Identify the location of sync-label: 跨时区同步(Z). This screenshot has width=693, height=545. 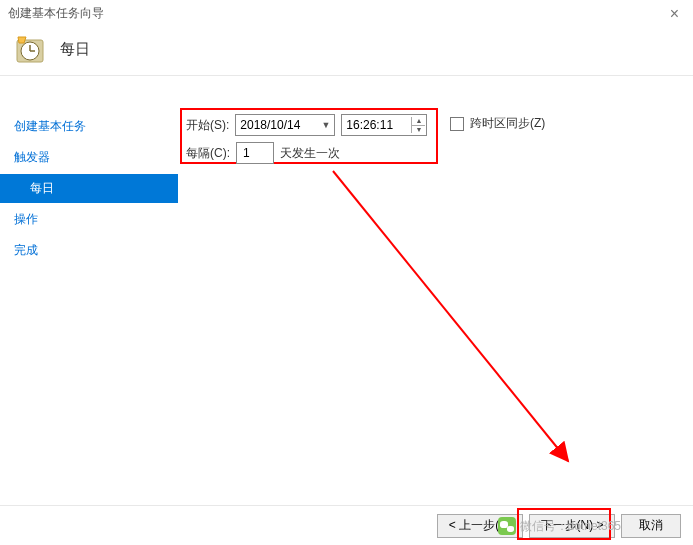
(508, 124).